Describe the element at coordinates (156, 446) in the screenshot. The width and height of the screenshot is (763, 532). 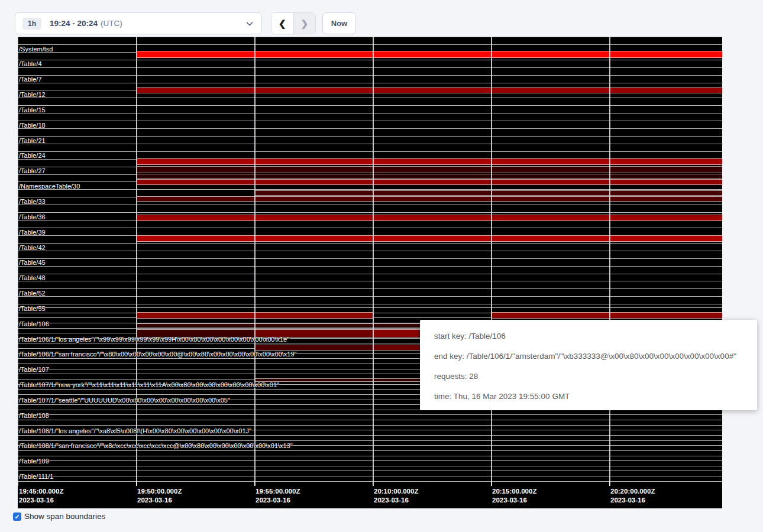
I see `row-label: /Table/108/1/"san francisco"/"\x8c\xcc\x…` at that location.